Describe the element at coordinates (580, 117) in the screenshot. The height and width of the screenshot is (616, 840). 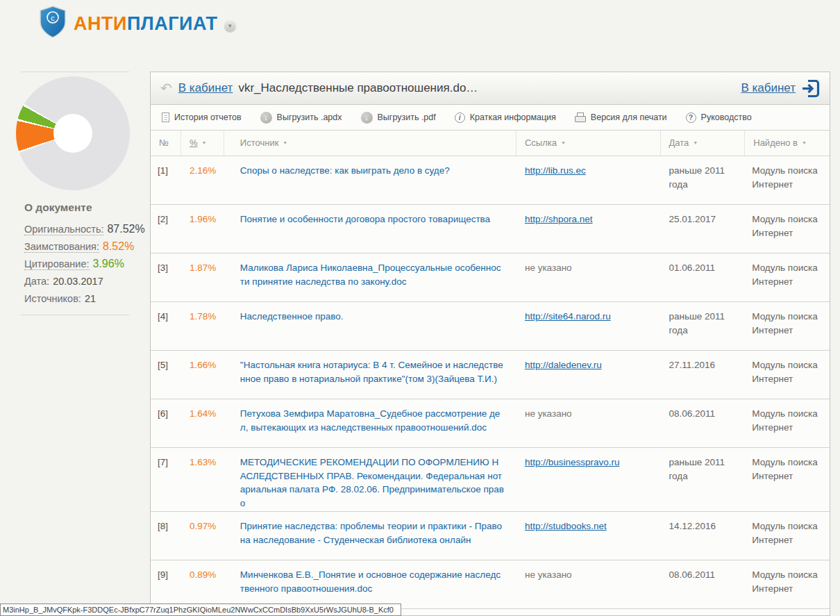
I see `print-icon` at that location.